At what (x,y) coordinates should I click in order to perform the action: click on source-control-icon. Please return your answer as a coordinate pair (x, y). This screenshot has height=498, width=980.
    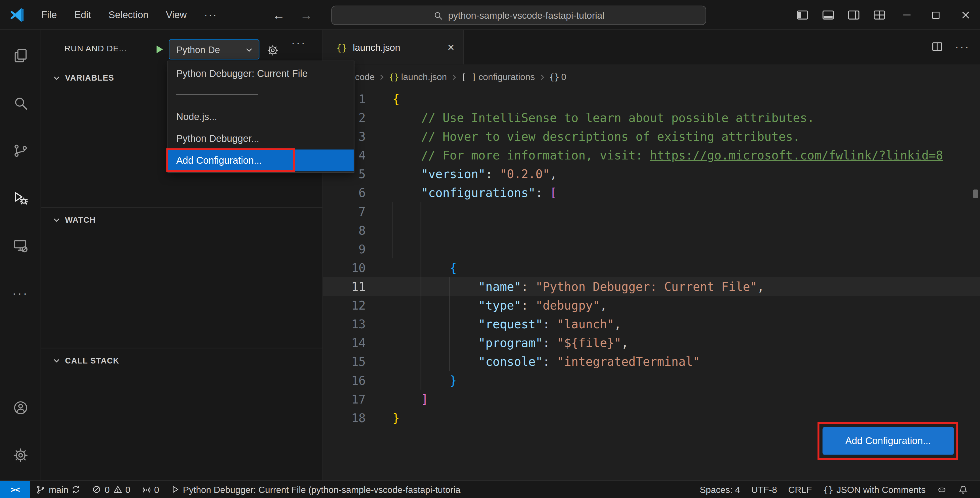
    Looking at the image, I should click on (21, 151).